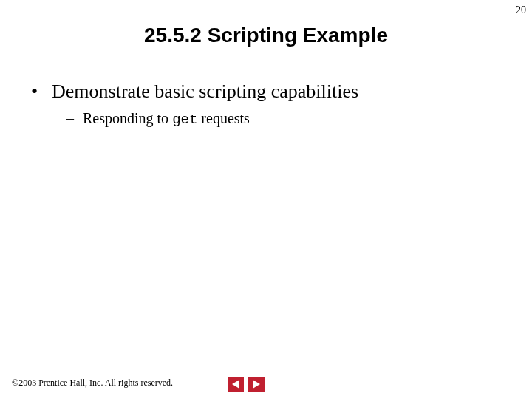 This screenshot has height=399, width=532. Describe the element at coordinates (185, 120) in the screenshot. I see `bullet-l2-code: get` at that location.